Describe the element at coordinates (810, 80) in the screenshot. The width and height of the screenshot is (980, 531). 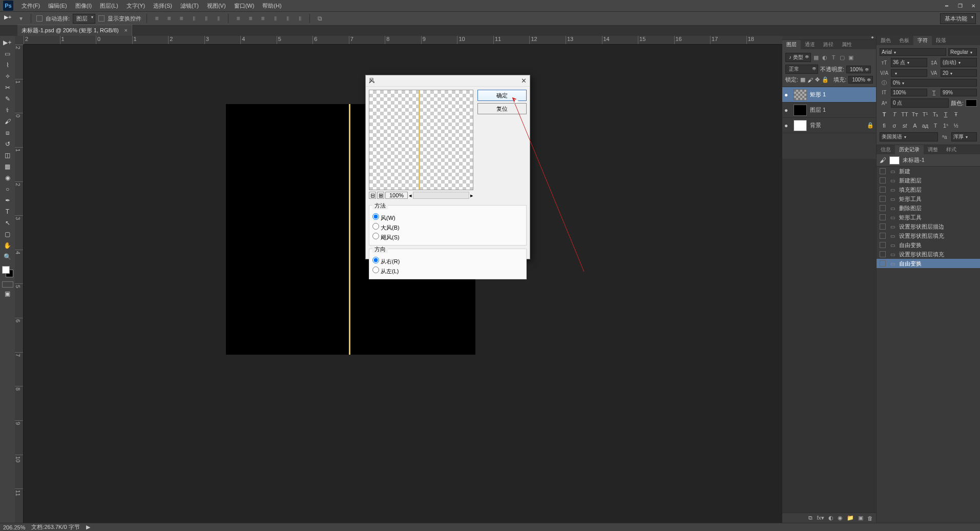
I see `lock-pixels-icon: 🖌` at that location.